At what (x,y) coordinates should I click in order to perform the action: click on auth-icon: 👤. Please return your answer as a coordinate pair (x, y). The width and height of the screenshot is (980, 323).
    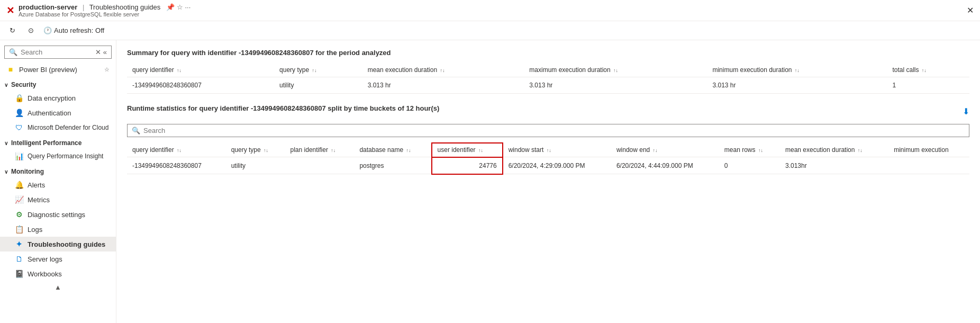
    Looking at the image, I should click on (19, 113).